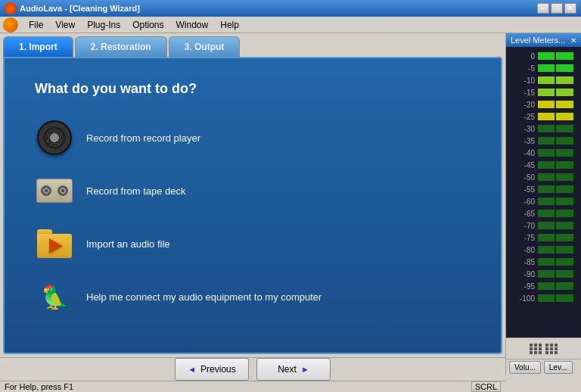  What do you see at coordinates (543, 8) in the screenshot?
I see `minimize-button: −` at bounding box center [543, 8].